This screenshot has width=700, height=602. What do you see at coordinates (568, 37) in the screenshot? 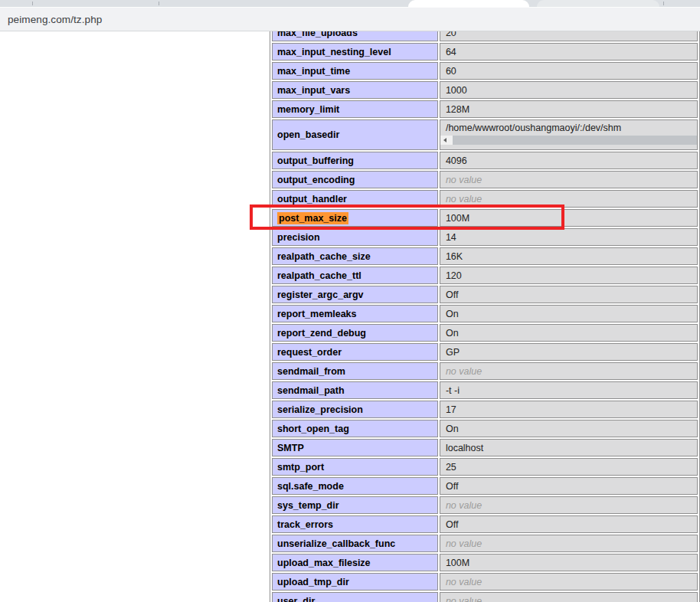
I see `config-value-cell: 20` at bounding box center [568, 37].